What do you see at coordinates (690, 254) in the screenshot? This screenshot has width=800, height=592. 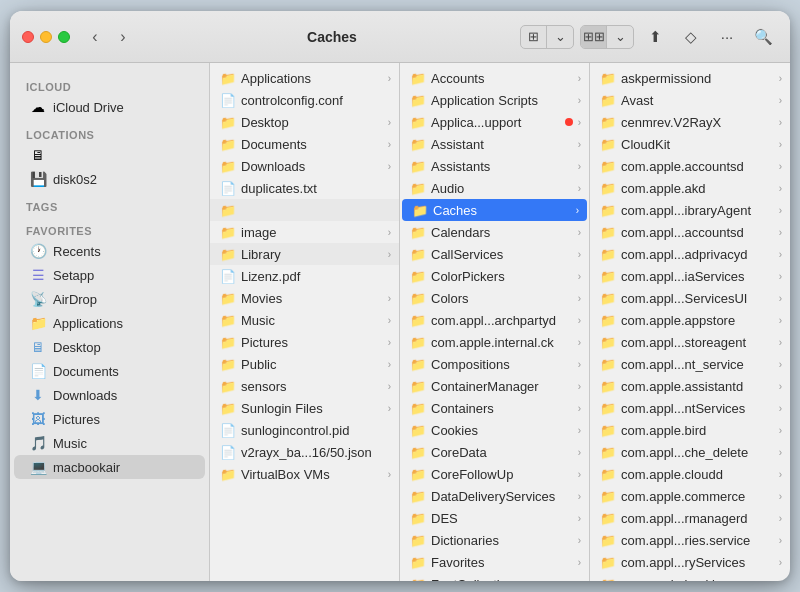 I see `file-item: 📁com.appl...adprivacyd›` at bounding box center [690, 254].